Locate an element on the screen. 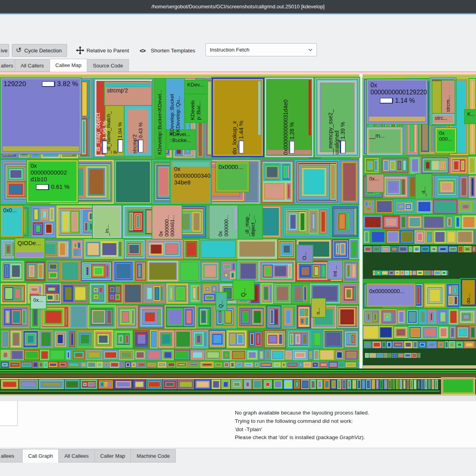 This screenshot has width=476, height=476. relative-button-partial: ive is located at coordinates (5, 50).